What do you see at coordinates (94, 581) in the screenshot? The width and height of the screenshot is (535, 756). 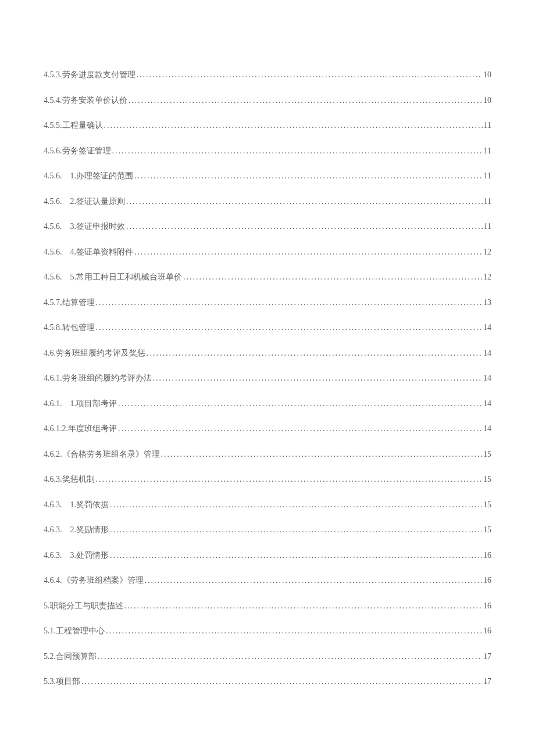 I see `toc-entry-label: 4.6.4.《劳务班组档案》管理` at bounding box center [94, 581].